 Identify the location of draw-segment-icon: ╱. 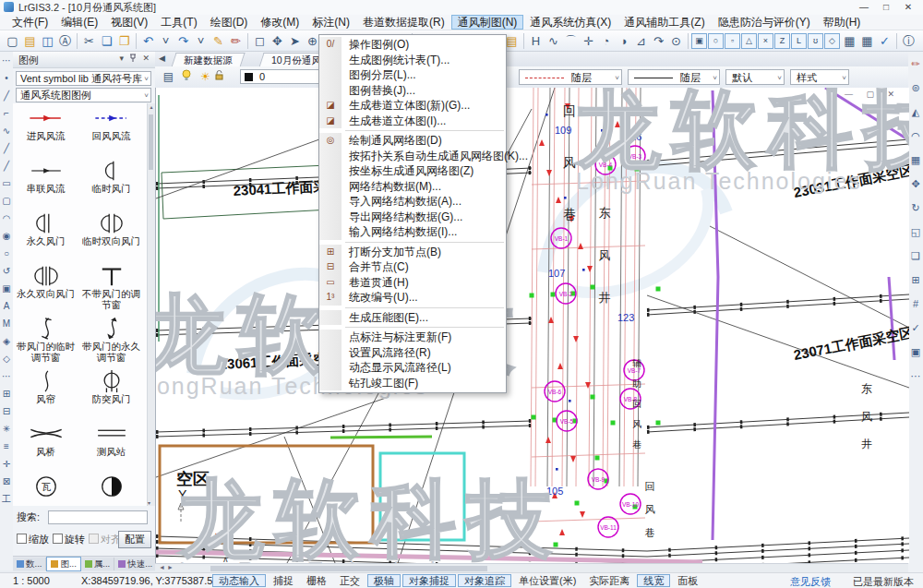
(6, 166).